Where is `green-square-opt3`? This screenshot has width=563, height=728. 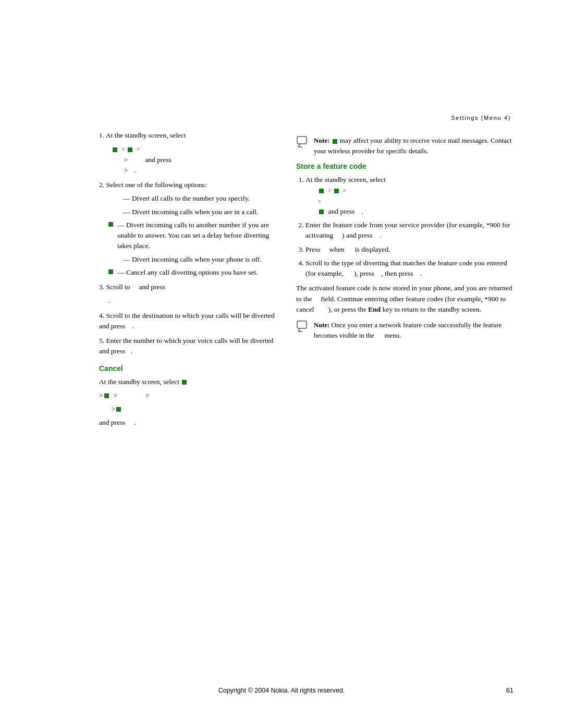
green-square-opt3 is located at coordinates (111, 224).